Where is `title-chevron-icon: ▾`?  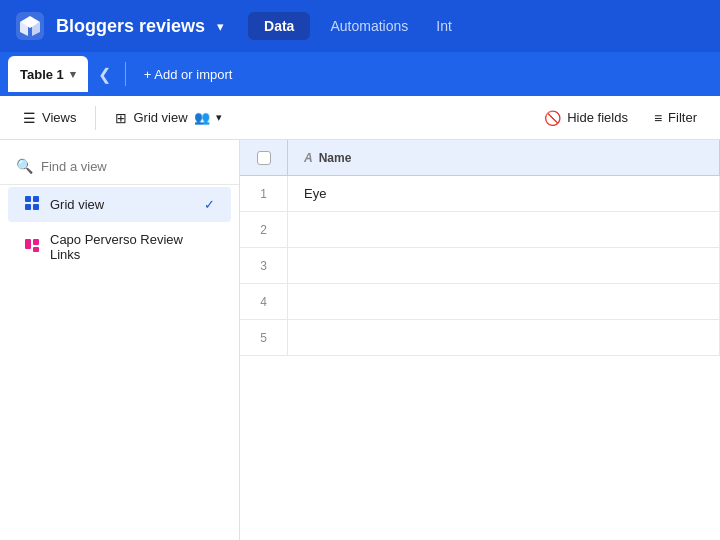
title-chevron-icon: ▾ is located at coordinates (220, 26).